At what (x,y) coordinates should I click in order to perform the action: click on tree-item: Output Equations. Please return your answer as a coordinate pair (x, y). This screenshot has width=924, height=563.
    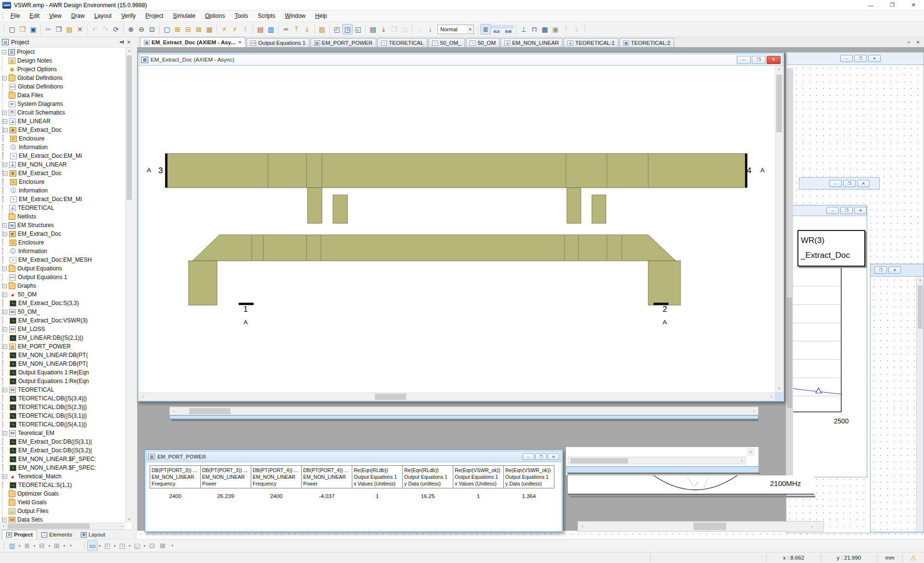
    Looking at the image, I should click on (63, 269).